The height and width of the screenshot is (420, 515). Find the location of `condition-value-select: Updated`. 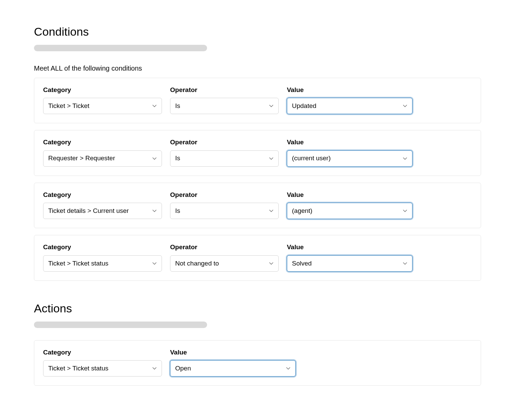

condition-value-select: Updated is located at coordinates (350, 106).